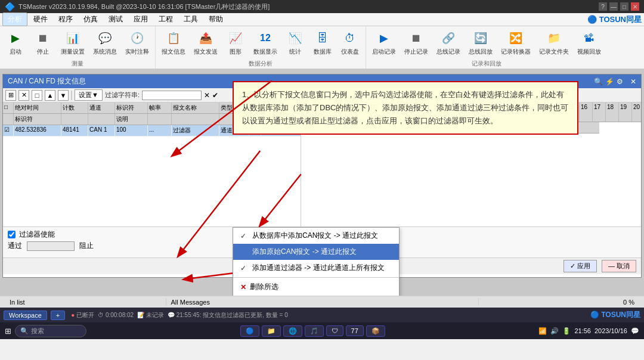  Describe the element at coordinates (78, 48) in the screenshot. I see `toolbar-measurement-section: ▶ 启动 ⏹ 停止 📊 测量设置 💬 系统消息 🕐 实时注释 测量` at that location.